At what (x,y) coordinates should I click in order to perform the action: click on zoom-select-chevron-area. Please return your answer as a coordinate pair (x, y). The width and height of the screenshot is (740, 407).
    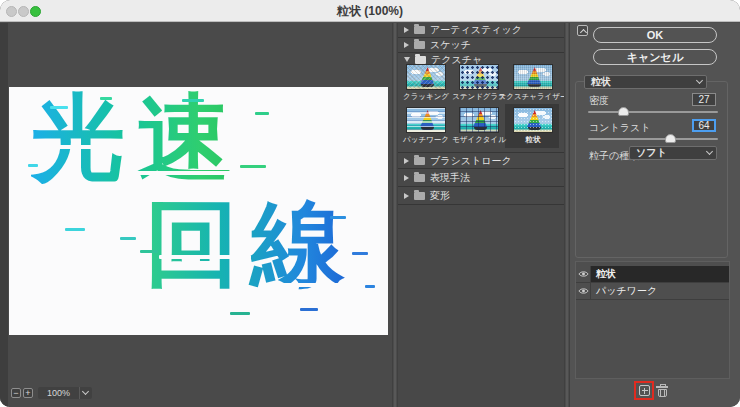
    Looking at the image, I should click on (86, 393).